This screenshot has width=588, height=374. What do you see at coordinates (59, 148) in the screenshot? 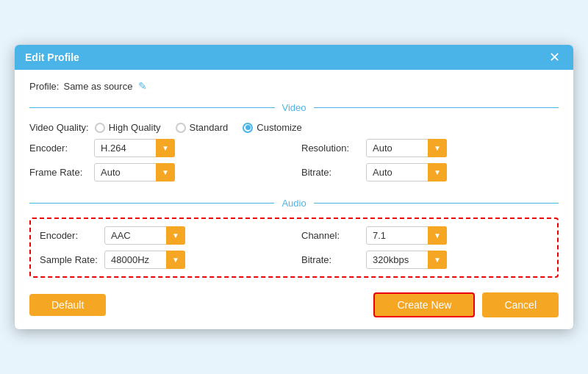
I see `encoder-label: Encoder:` at bounding box center [59, 148].